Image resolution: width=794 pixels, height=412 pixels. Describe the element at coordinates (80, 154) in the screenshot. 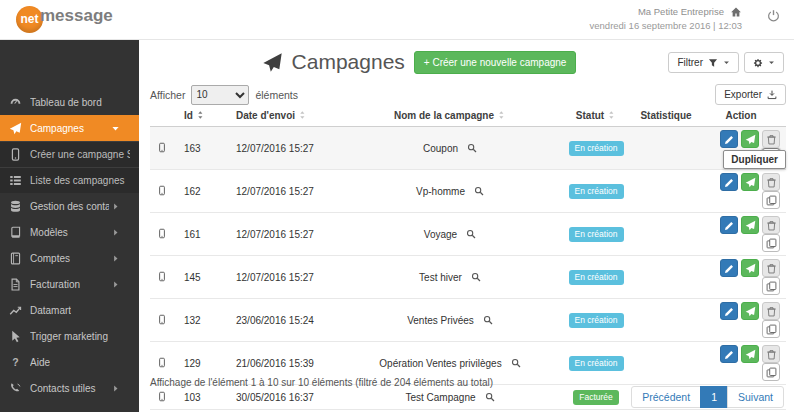

I see `sidebar-item-label: Créer une campagne SMS` at that location.